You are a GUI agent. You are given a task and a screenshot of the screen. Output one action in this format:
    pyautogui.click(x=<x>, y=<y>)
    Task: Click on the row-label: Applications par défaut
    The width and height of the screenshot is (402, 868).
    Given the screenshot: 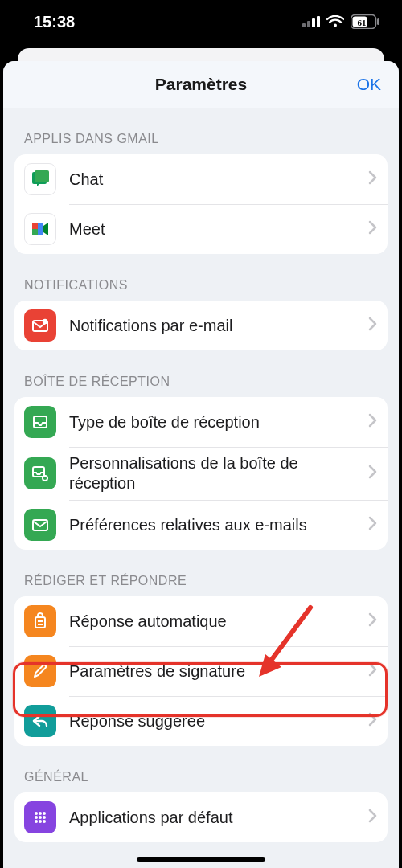 What is the action you would take?
    pyautogui.click(x=219, y=818)
    